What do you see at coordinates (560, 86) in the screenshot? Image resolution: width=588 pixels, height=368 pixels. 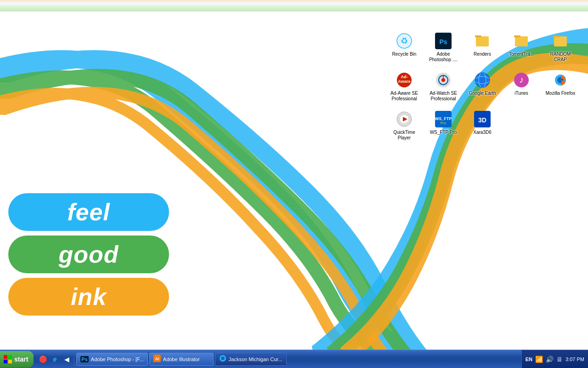 I see `icon-mozilla-firefox: Mozilla Firefox` at bounding box center [560, 86].